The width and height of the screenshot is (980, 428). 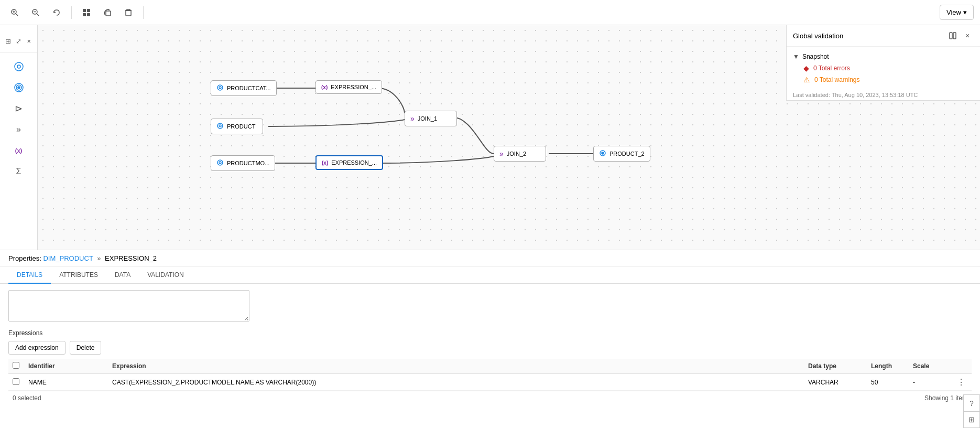 I want to click on validation-panel-close-button: ×, so click(x=967, y=36).